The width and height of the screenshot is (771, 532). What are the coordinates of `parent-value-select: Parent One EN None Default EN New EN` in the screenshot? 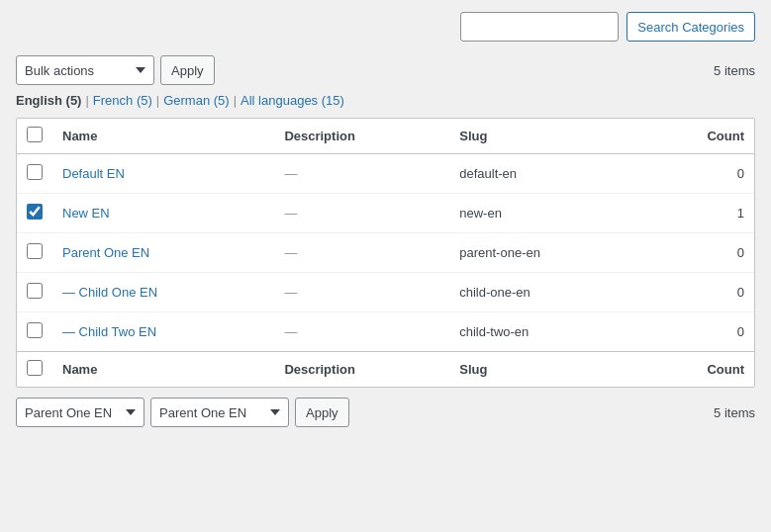 It's located at (220, 412).